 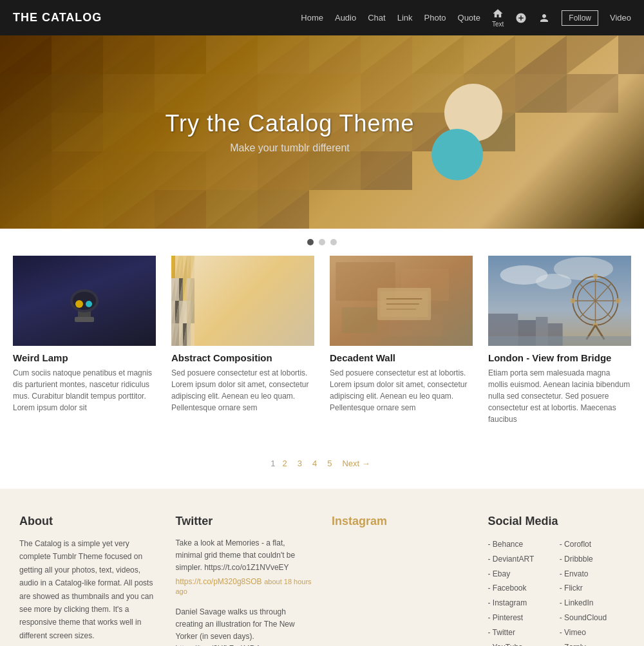 I want to click on social-soundcloud: - SoundCloud, so click(x=592, y=618).